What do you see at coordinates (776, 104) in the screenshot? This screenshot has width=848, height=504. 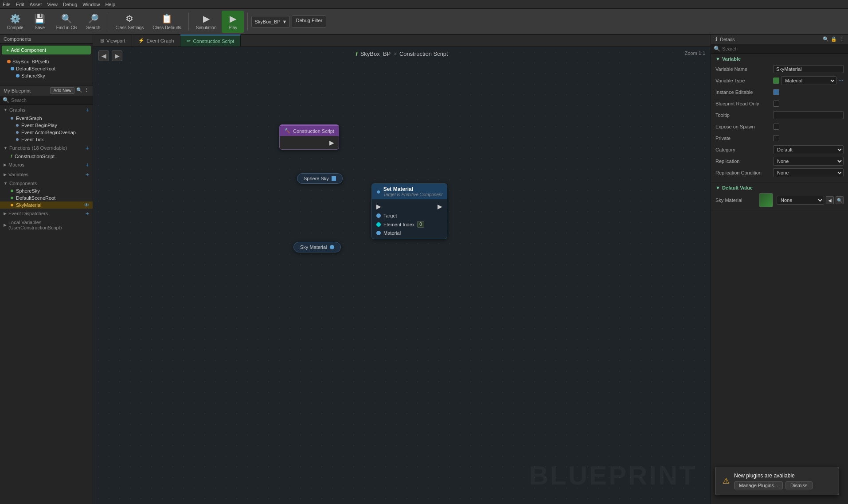 I see `blueprint-read-only-checkbox` at bounding box center [776, 104].